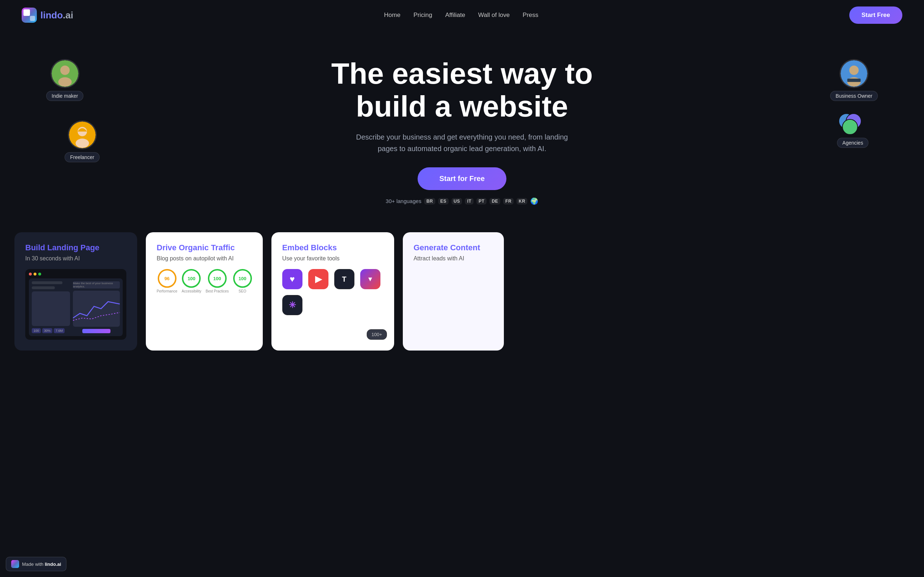 The image size is (924, 577). I want to click on embed-icon-snowflake: ✳, so click(292, 305).